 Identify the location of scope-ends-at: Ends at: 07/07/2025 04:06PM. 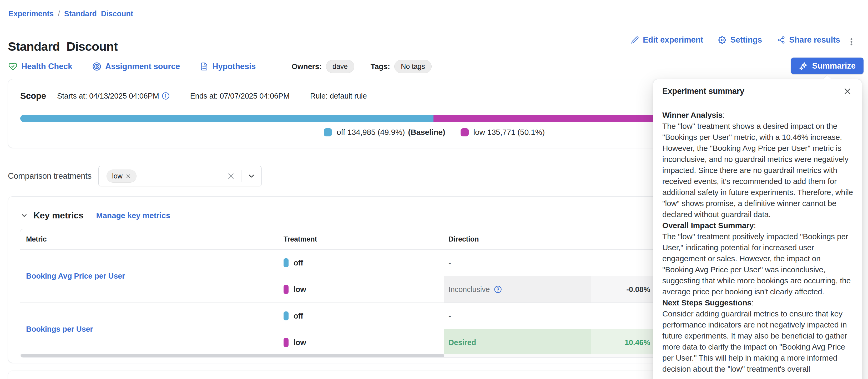
(240, 96).